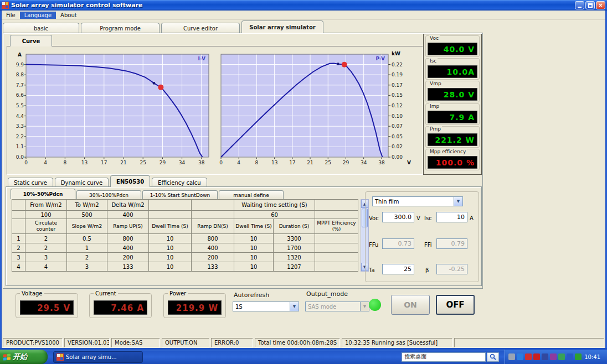  Describe the element at coordinates (319, 110) in the screenshot. I see `pv-chart: 048131721252934380.000.020.050.070.100.1…` at that location.